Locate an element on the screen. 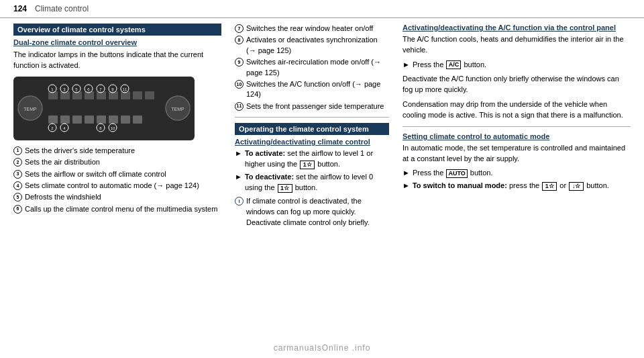 The image size is (644, 358). page-number: 124 is located at coordinates (20, 9).